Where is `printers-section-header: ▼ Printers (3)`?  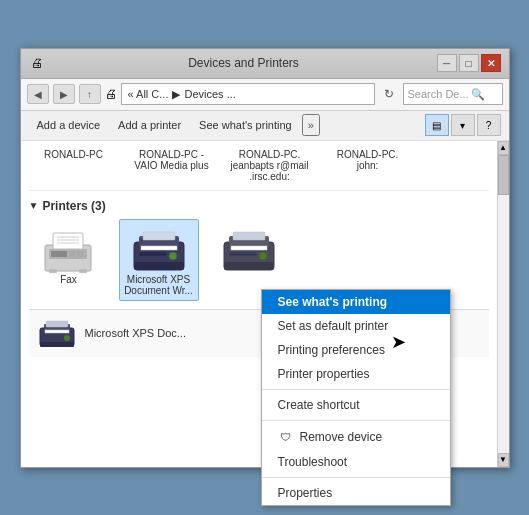 printers-section-header: ▼ Printers (3) is located at coordinates (259, 206).